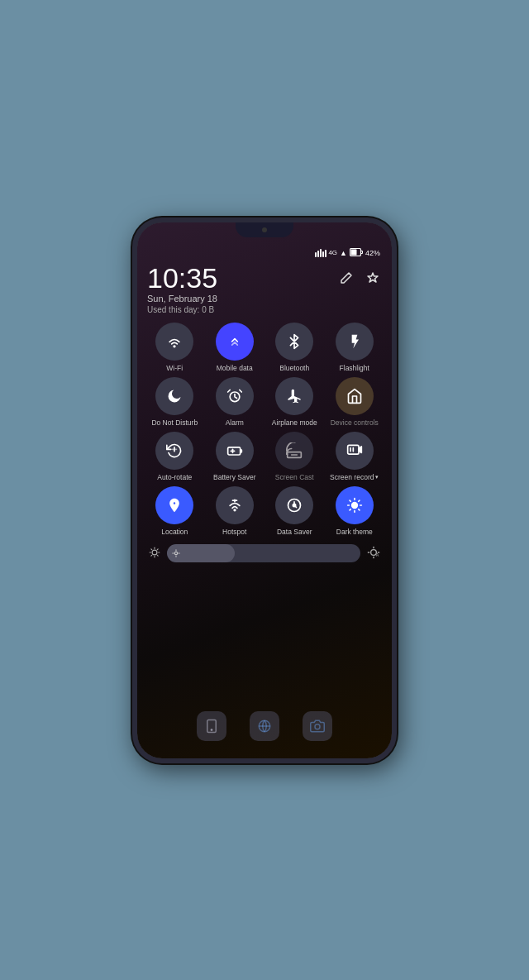 This screenshot has width=529, height=980. I want to click on brightness-fill, so click(201, 553).